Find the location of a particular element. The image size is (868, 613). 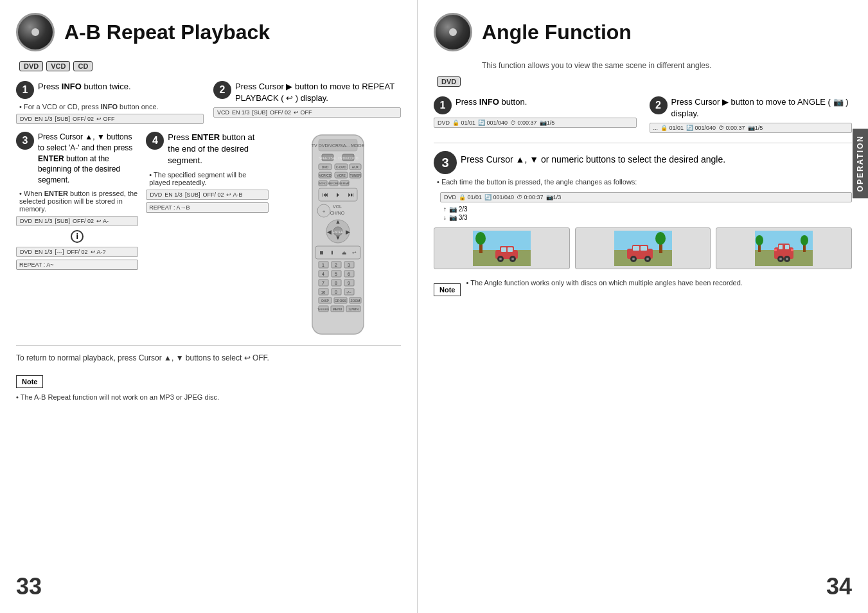

step3-text: Press Cursor ▲, ▼ buttons to select 'A-'… is located at coordinates (88, 159).